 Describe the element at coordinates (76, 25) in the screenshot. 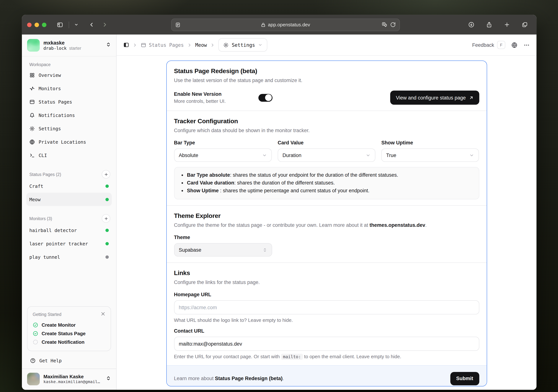

I see `sidebar-chevron-down-icon` at that location.